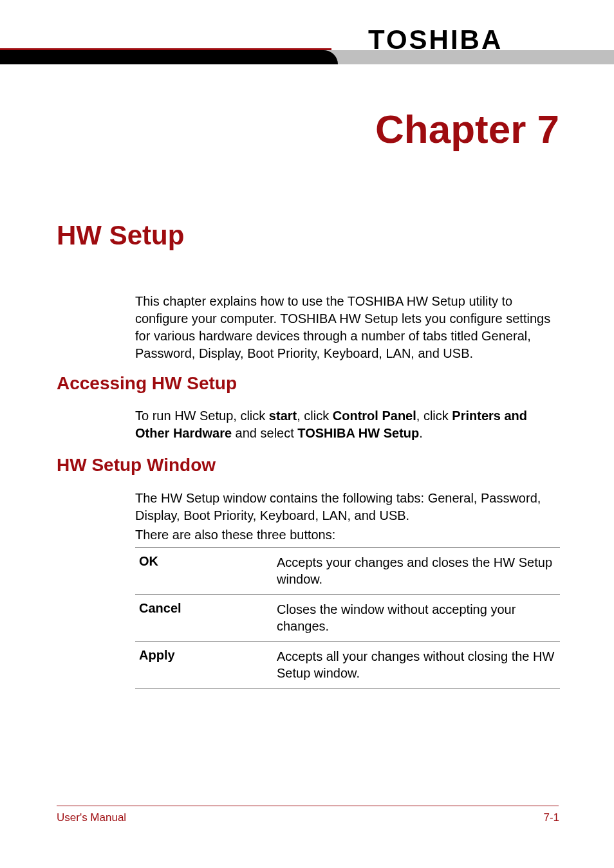  Describe the element at coordinates (206, 618) in the screenshot. I see `button-label-cancel: Cancel` at that location.